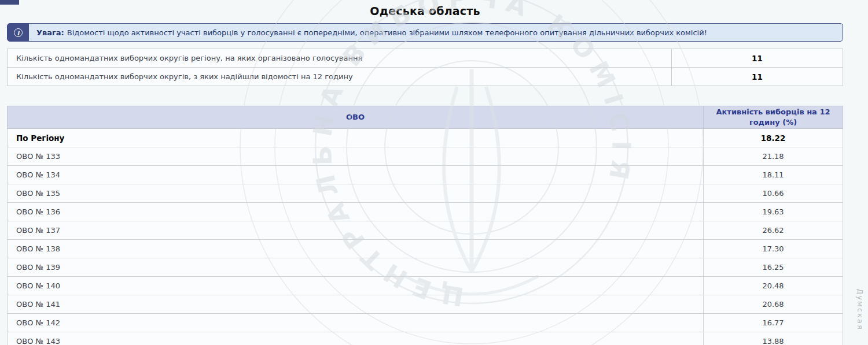  Describe the element at coordinates (50, 32) in the screenshot. I see `notice-label: Увага:` at that location.